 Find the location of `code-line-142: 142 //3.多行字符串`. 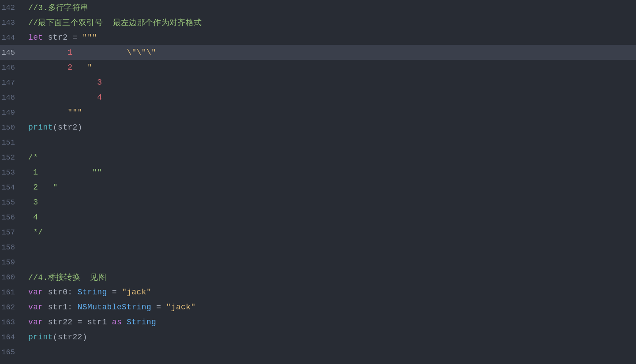

code-line-142: 142 //3.多行字符串 is located at coordinates (318, 7).